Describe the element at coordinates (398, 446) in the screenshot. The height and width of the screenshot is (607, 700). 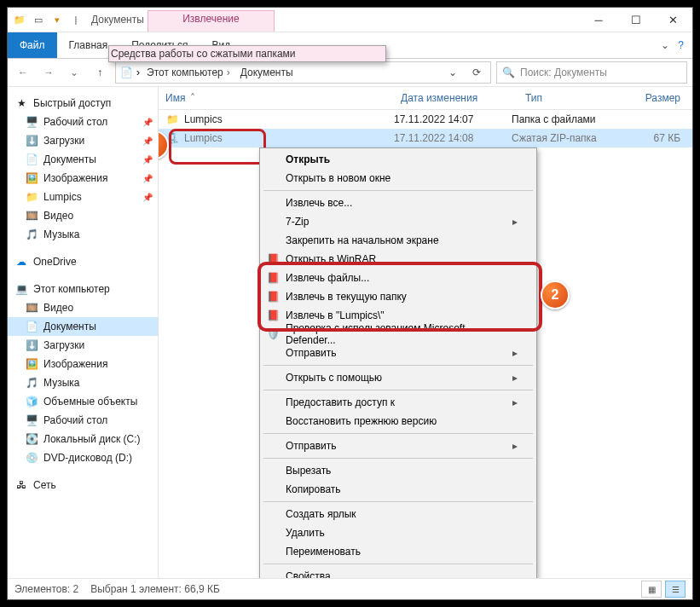
I see `ctx-item-18: Отправить▸` at that location.